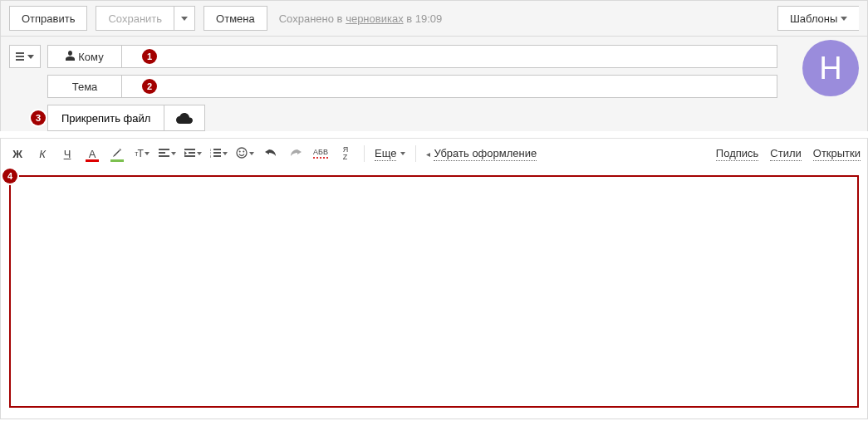 This screenshot has width=868, height=421. I want to click on postcards-link: Открытки, so click(837, 154).